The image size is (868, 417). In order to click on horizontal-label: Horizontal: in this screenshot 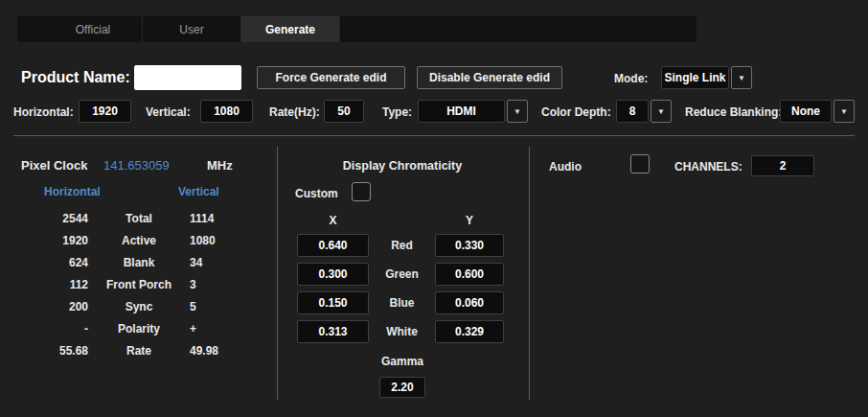, I will do `click(44, 112)`.